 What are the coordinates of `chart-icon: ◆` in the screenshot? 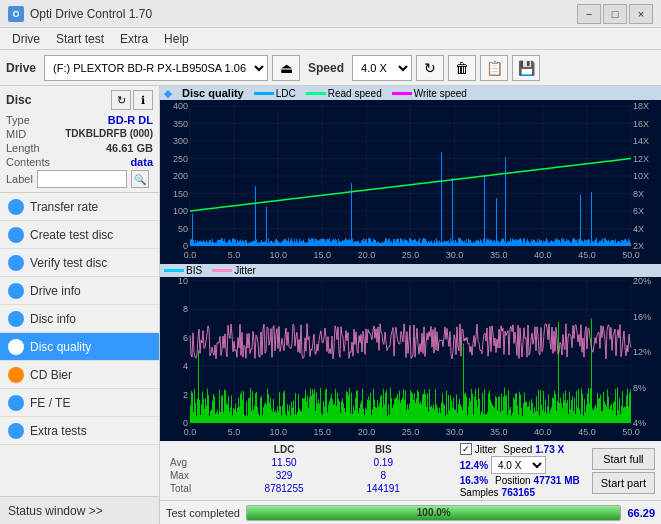 It's located at (168, 94).